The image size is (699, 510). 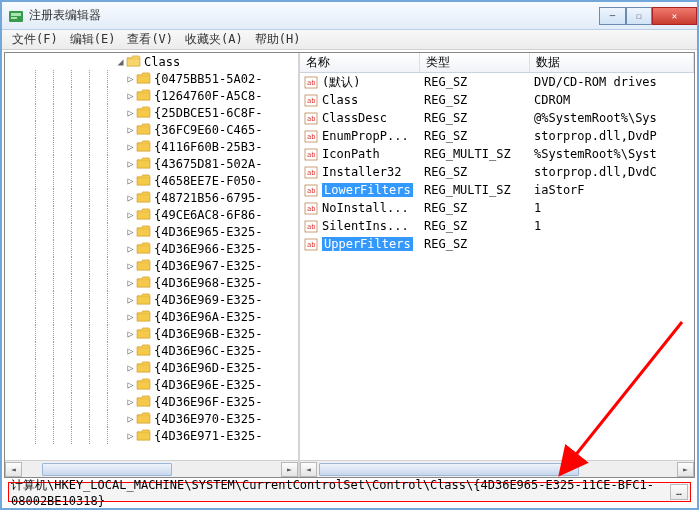 What do you see at coordinates (612, 62) in the screenshot?
I see `col-data: 数据` at bounding box center [612, 62].